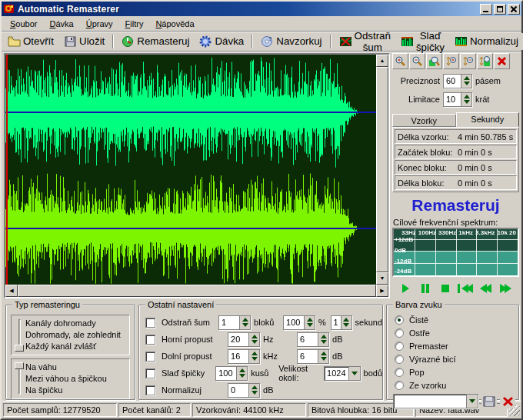  I want to click on maximize-button, so click(500, 9).